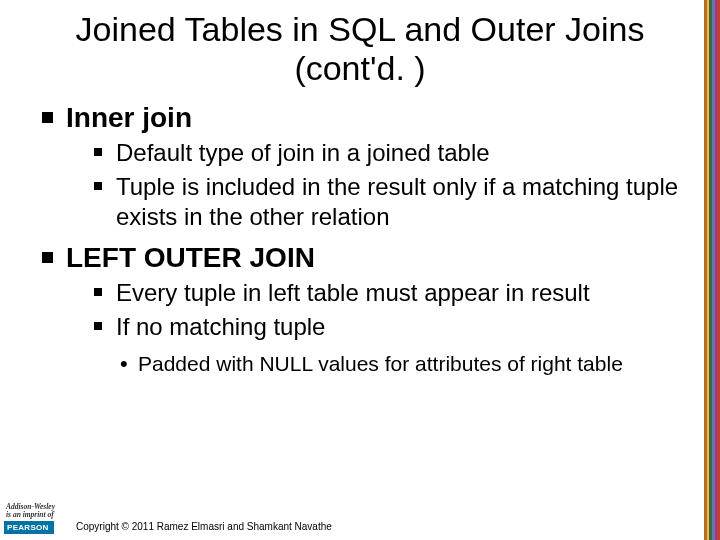  What do you see at coordinates (190, 258) in the screenshot?
I see `section-heading: LEFT OUTER JOIN` at bounding box center [190, 258].